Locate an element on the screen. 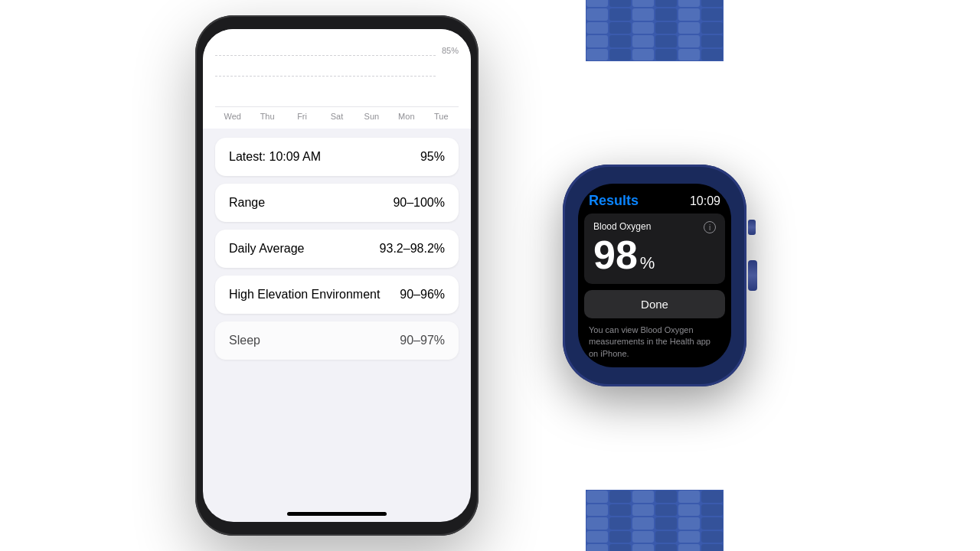 This screenshot has height=551, width=980. watch-value: 98 % is located at coordinates (655, 255).